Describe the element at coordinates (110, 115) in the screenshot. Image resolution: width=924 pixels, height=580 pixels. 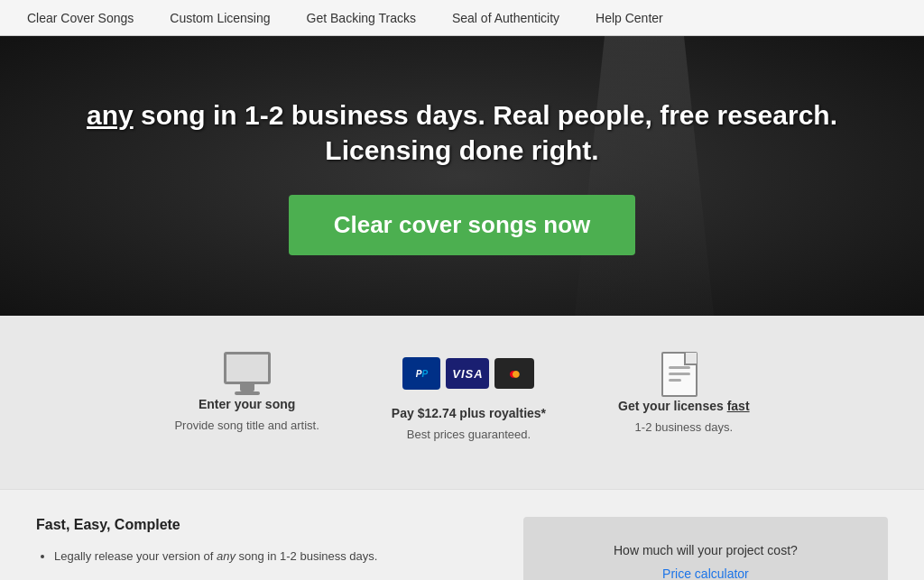
I see `hero-title-any: any` at that location.